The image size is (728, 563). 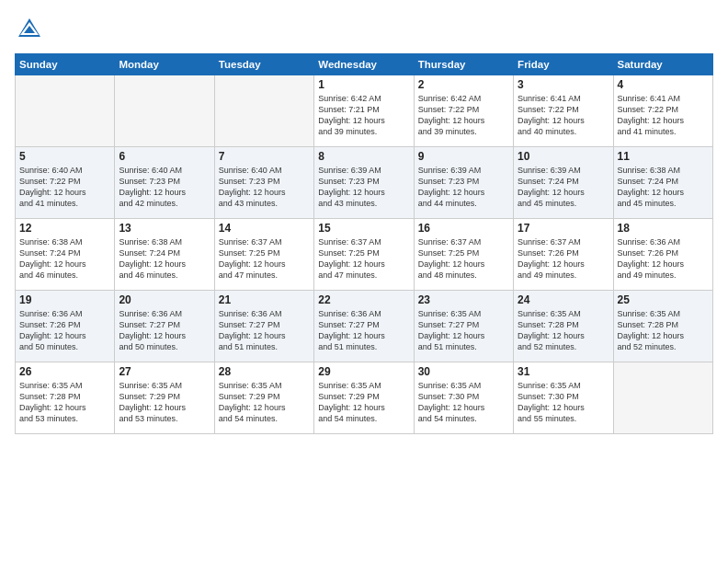 What do you see at coordinates (264, 398) in the screenshot?
I see `table-row: 28Sunrise: 6:35 AM Sunset: 7:29 PM Dayli…` at bounding box center [264, 398].